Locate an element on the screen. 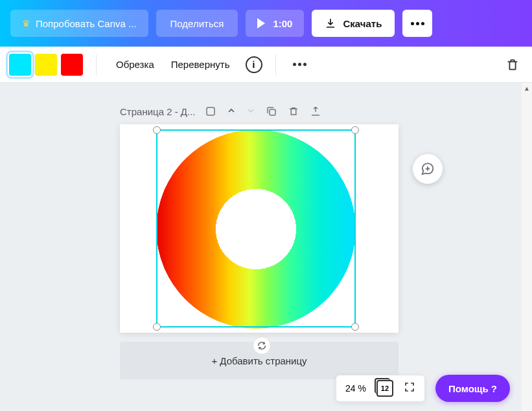  download-button: Скачать is located at coordinates (353, 23).